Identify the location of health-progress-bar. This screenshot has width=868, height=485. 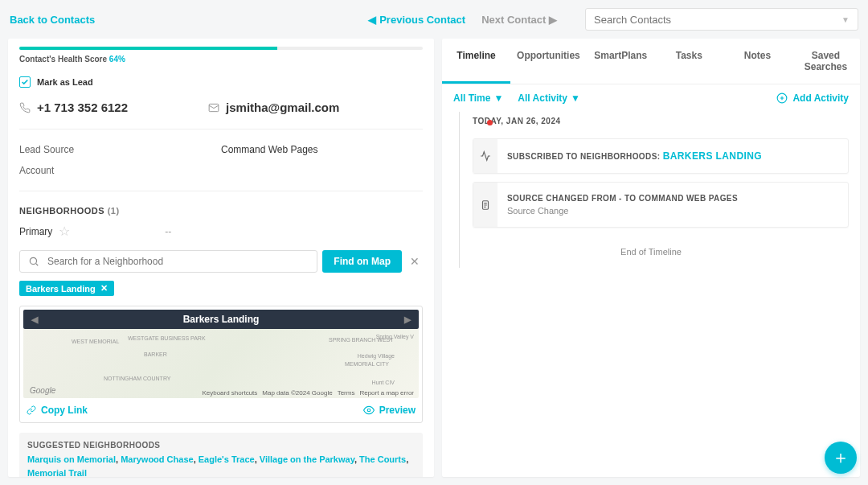
(221, 48).